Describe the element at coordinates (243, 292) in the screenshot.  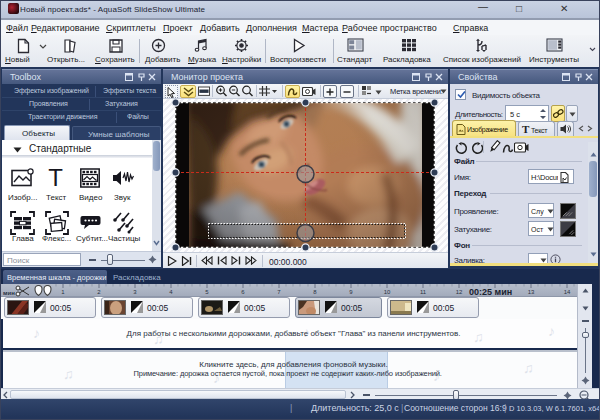
I see `svg-text: 6` at that location.